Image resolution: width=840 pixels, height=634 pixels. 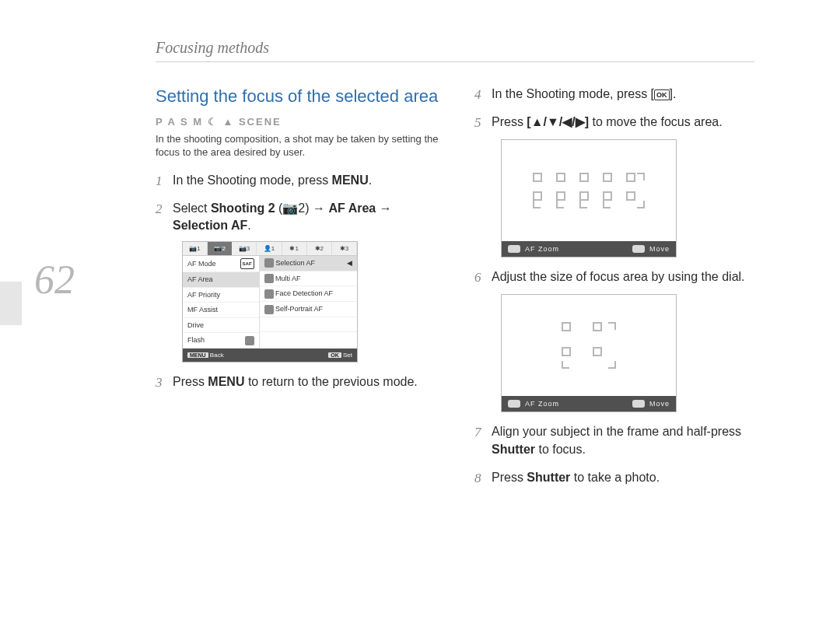 I want to click on menu-item: Face Detection AF, so click(x=308, y=294).